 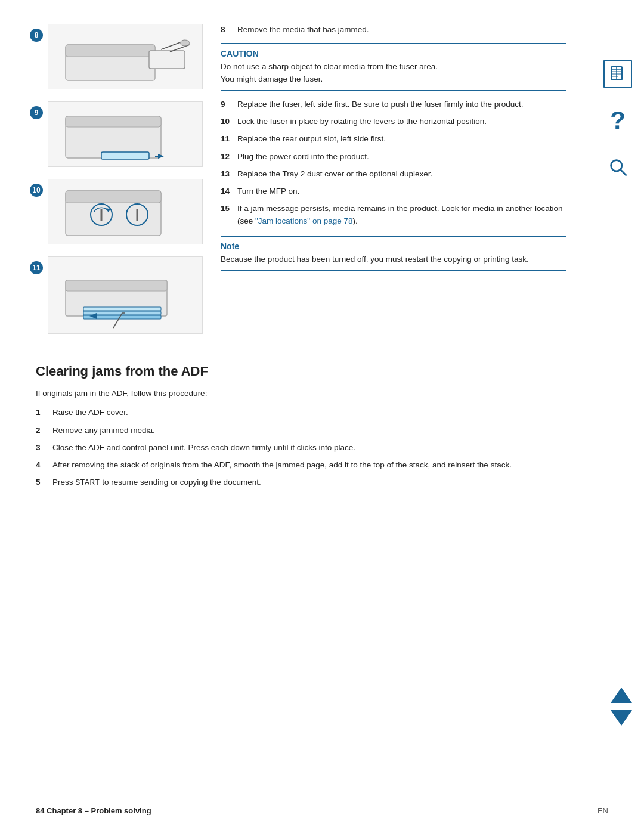 What do you see at coordinates (301, 482) in the screenshot?
I see `adf-step-5: 5 Press Start to resume sending or copyi…` at bounding box center [301, 482].